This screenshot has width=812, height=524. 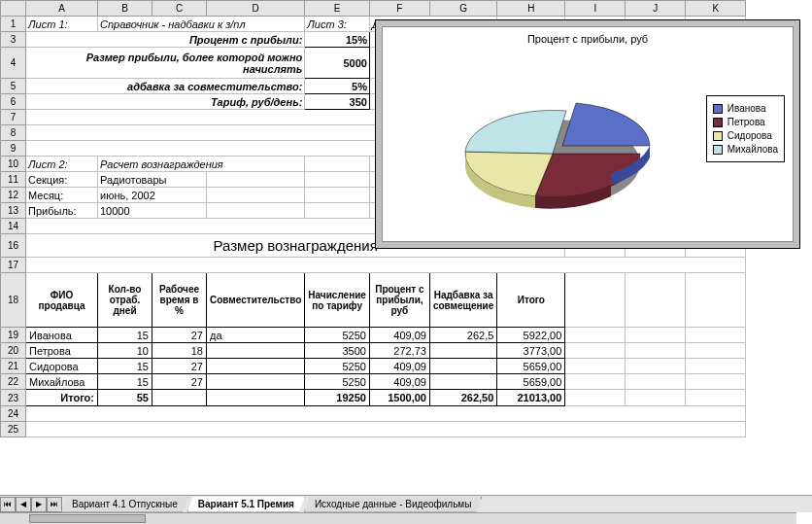 I want to click on cell: Лист 1:, so click(x=62, y=24).